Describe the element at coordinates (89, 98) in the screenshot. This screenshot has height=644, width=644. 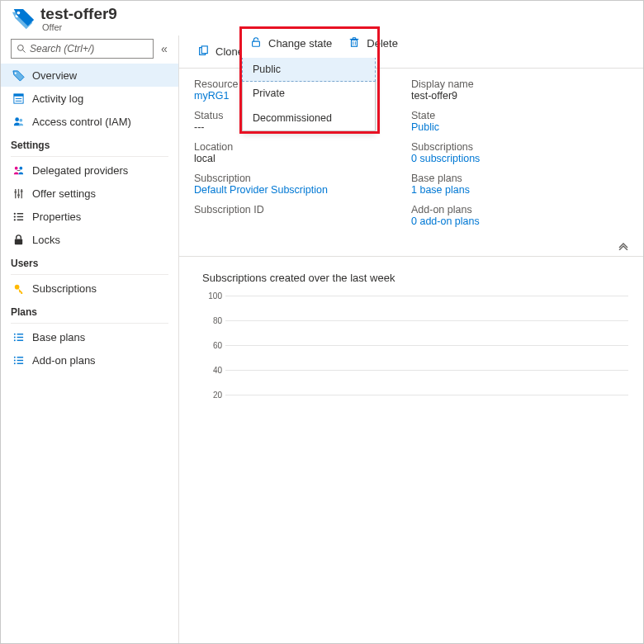
I see `nav-activity-log: Activity log` at that location.